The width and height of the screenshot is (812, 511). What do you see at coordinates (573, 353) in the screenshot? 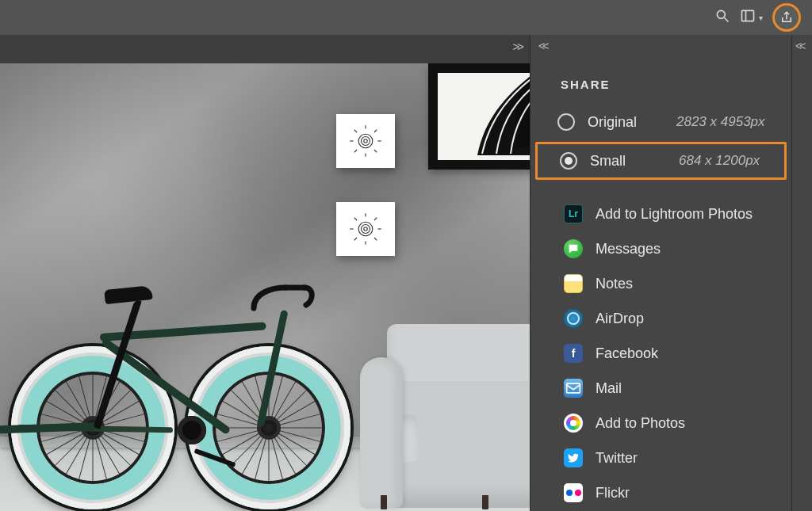
I see `facebook-icon: f` at bounding box center [573, 353].